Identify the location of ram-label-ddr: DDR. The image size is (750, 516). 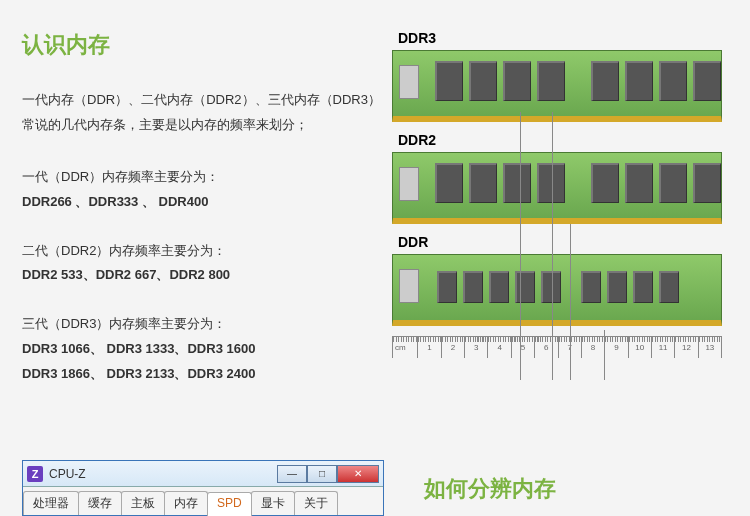
(574, 242).